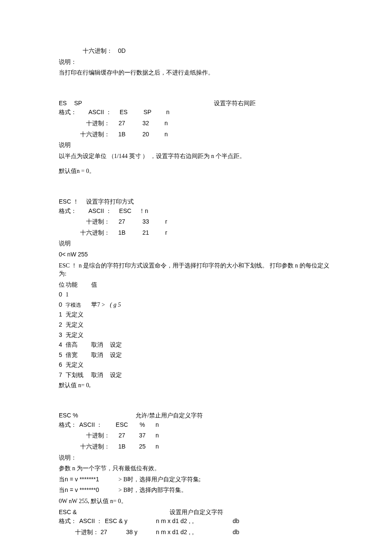  What do you see at coordinates (89, 480) in the screenshot?
I see `line2a: 当n = v *******1` at bounding box center [89, 480].